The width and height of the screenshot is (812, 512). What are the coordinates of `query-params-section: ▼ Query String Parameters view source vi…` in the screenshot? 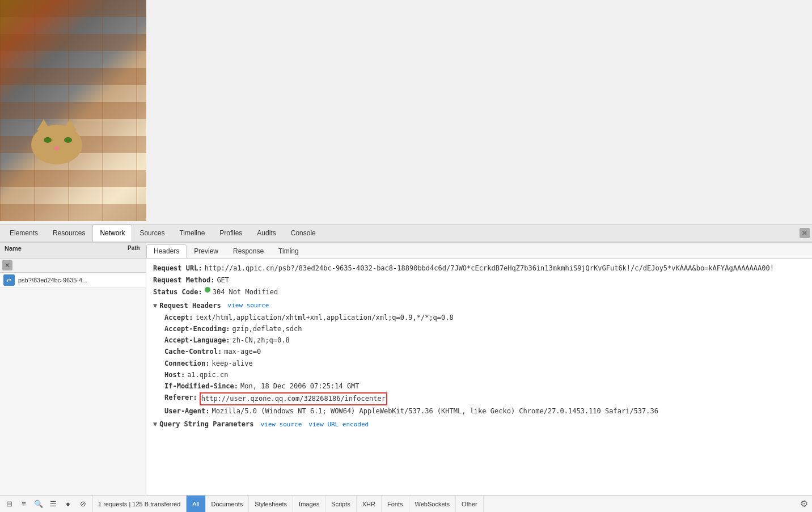 It's located at (479, 424).